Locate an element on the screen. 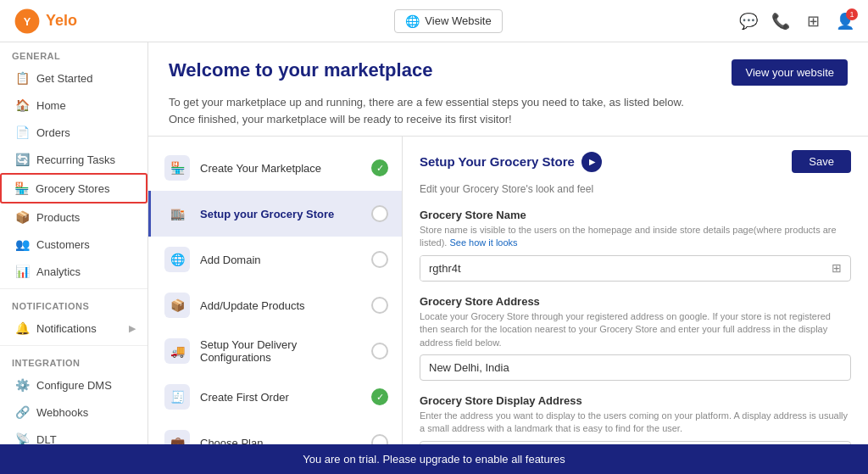  display-address-label: Grocery Store Display Address is located at coordinates (636, 400).